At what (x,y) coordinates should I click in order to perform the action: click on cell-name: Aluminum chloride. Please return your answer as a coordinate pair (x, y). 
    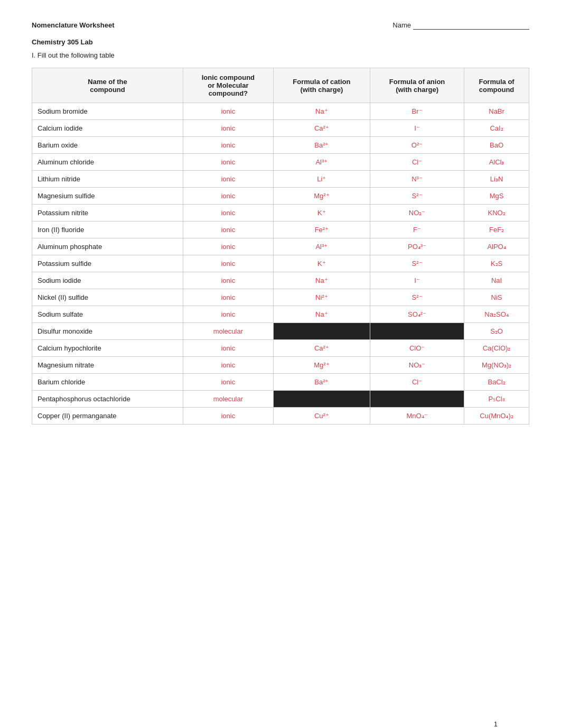
    Looking at the image, I should click on (108, 162).